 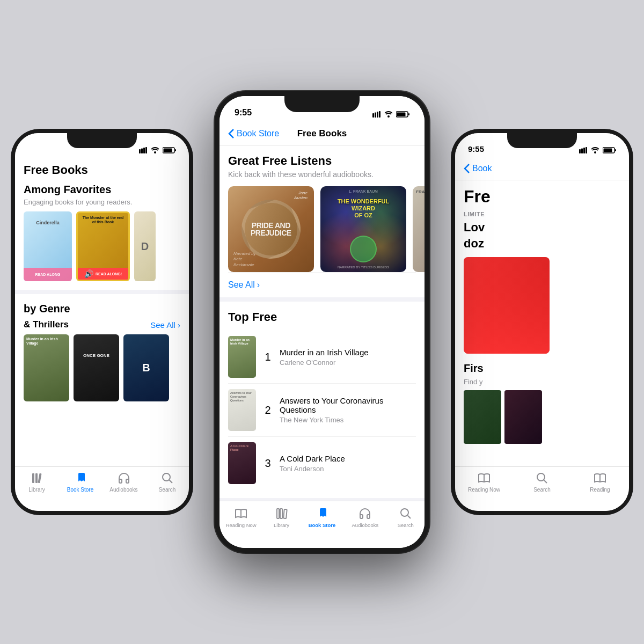 I want to click on right-find: Find y, so click(x=542, y=383).